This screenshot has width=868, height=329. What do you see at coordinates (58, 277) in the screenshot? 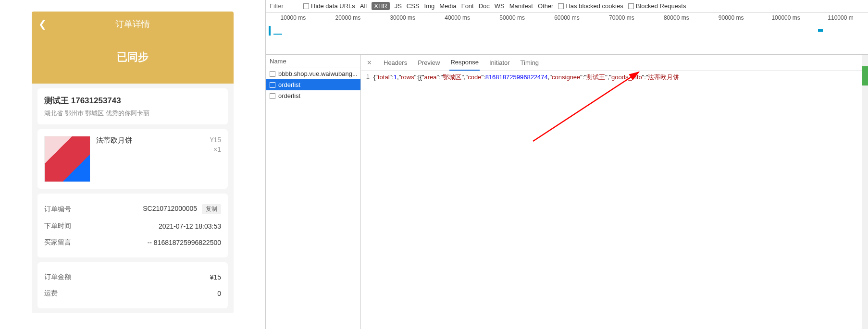
I see `amount-label: 订单金额` at bounding box center [58, 277].